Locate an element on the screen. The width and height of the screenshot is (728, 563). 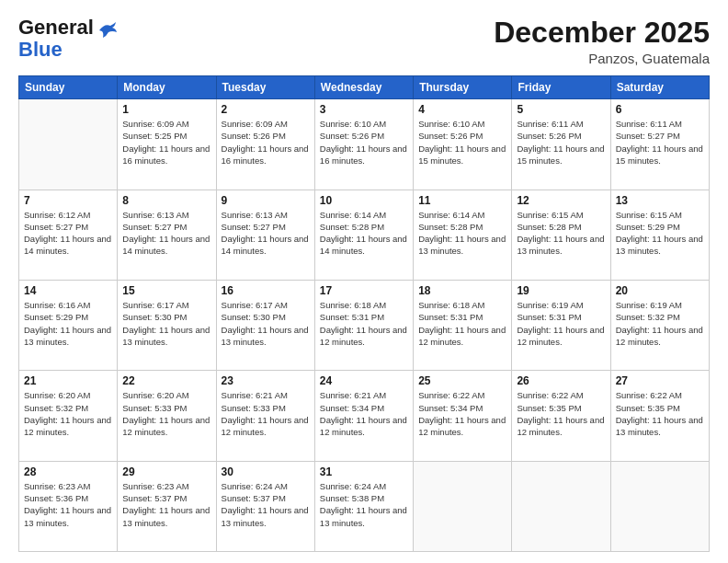
day-number: 4 is located at coordinates (462, 109).